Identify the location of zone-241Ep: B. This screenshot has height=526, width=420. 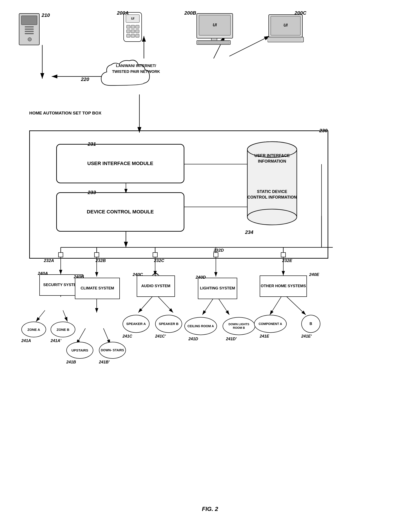
(311, 324).